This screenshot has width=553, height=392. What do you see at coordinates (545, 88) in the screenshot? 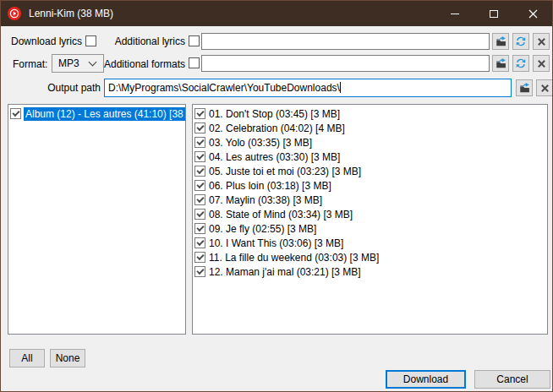
I see `clear-output-button` at bounding box center [545, 88].